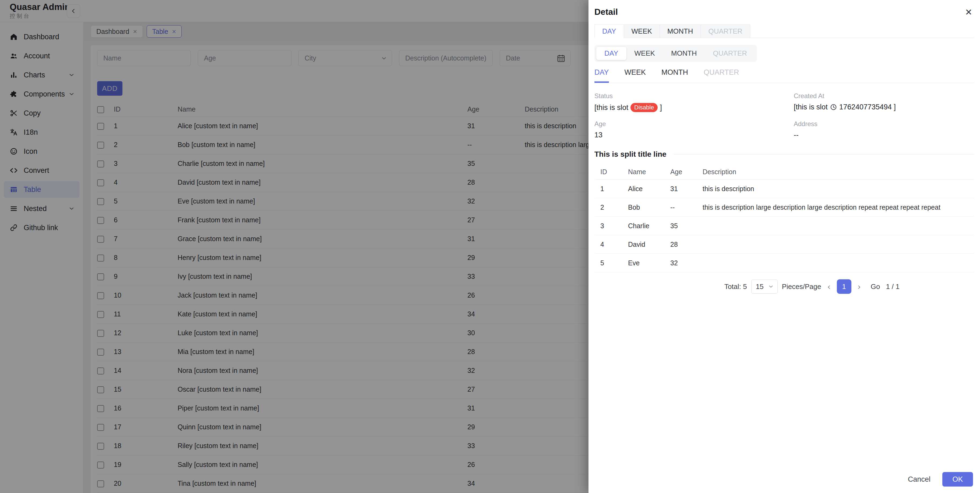 The image size is (980, 493). What do you see at coordinates (784, 172) in the screenshot?
I see `drawer-table-header: IDNameAgeDescription` at bounding box center [784, 172].